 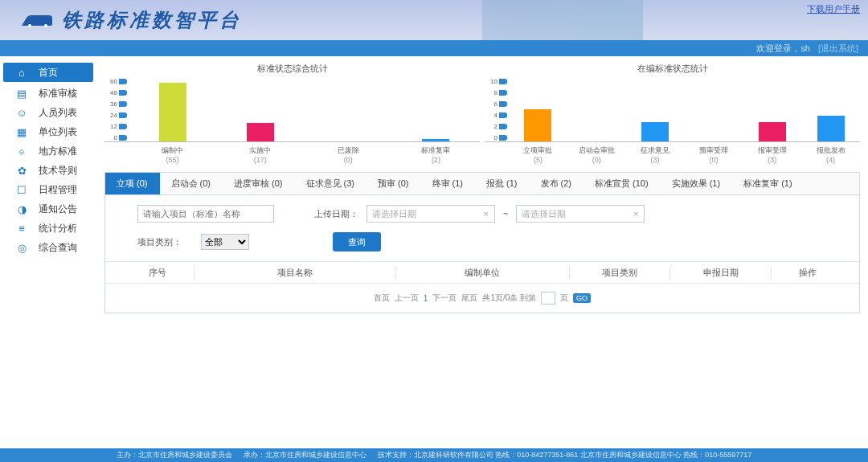 What do you see at coordinates (37, 20) in the screenshot?
I see `train-logo-icon` at bounding box center [37, 20].